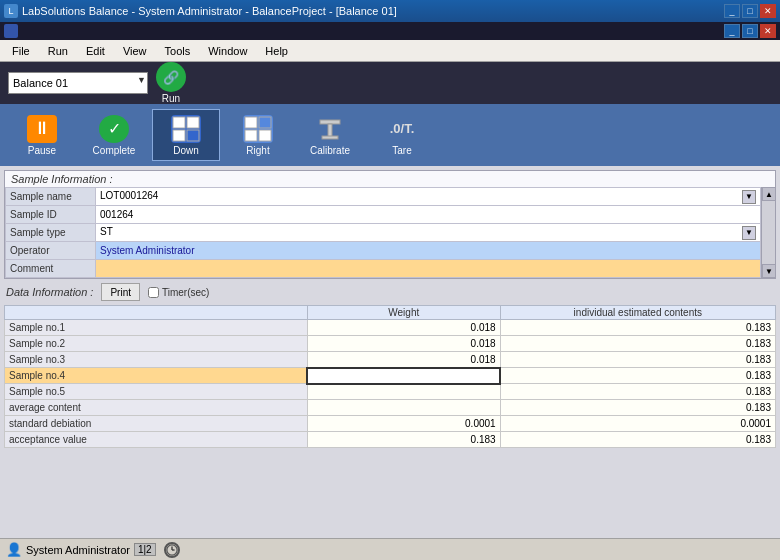  What do you see at coordinates (171, 77) in the screenshot?
I see `run-circle-icon: 🔗` at bounding box center [171, 77].